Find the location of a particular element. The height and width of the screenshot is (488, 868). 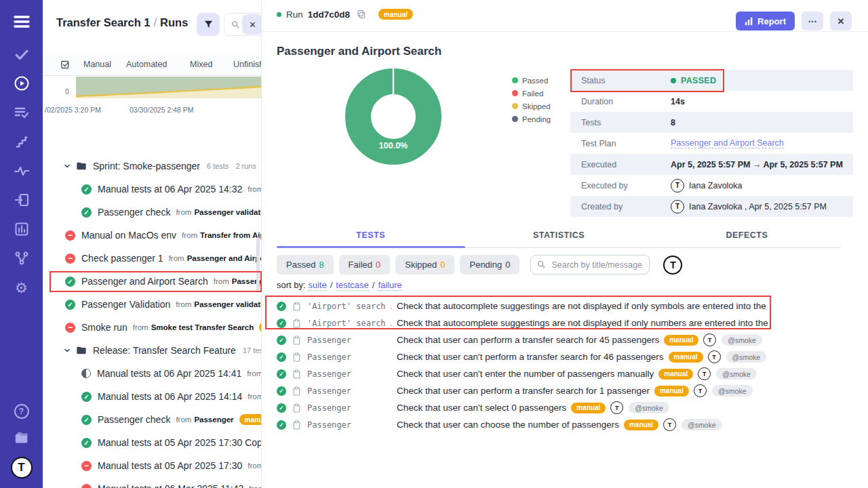

filter-failed-button: Failed0 is located at coordinates (365, 264).